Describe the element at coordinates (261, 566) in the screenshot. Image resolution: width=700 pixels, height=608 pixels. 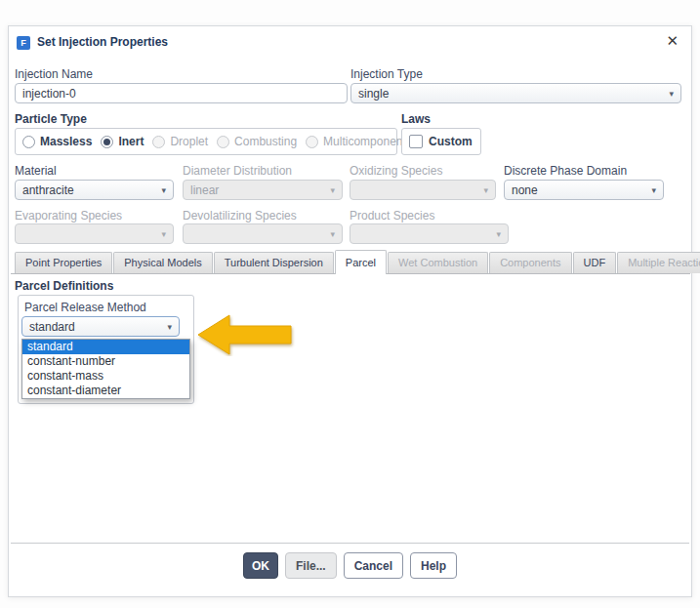
I see `ok-button: OK` at that location.